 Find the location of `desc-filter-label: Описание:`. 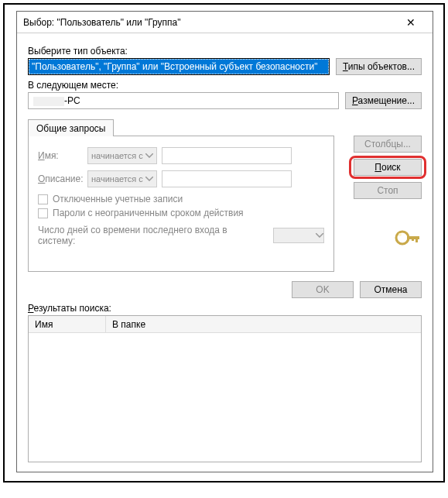

desc-filter-label: Описание: is located at coordinates (60, 179).